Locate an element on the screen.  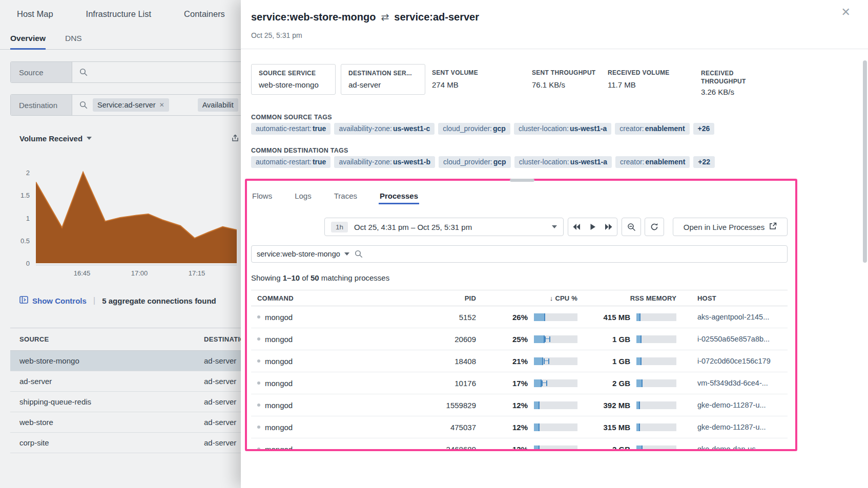
metric-dropdown: Volume Received is located at coordinates (55, 138).